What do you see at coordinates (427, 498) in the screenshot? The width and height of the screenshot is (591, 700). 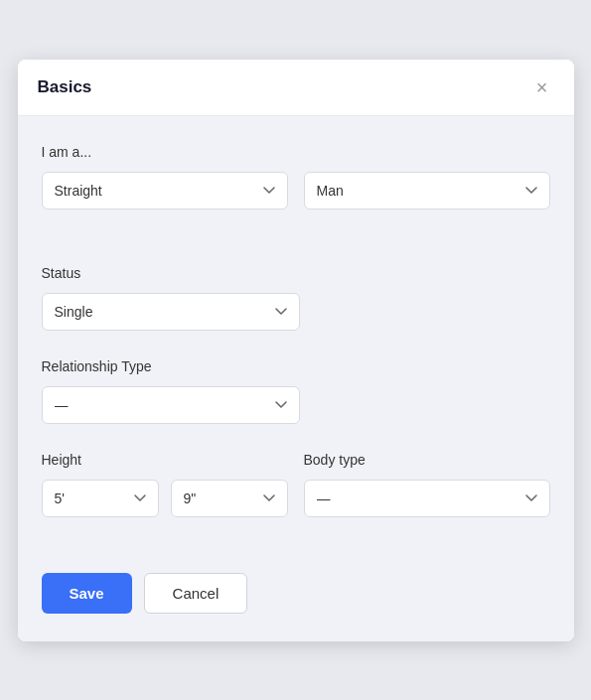 I see `body-type-select: — Slim Athletic Average Curvy Full-figur…` at bounding box center [427, 498].